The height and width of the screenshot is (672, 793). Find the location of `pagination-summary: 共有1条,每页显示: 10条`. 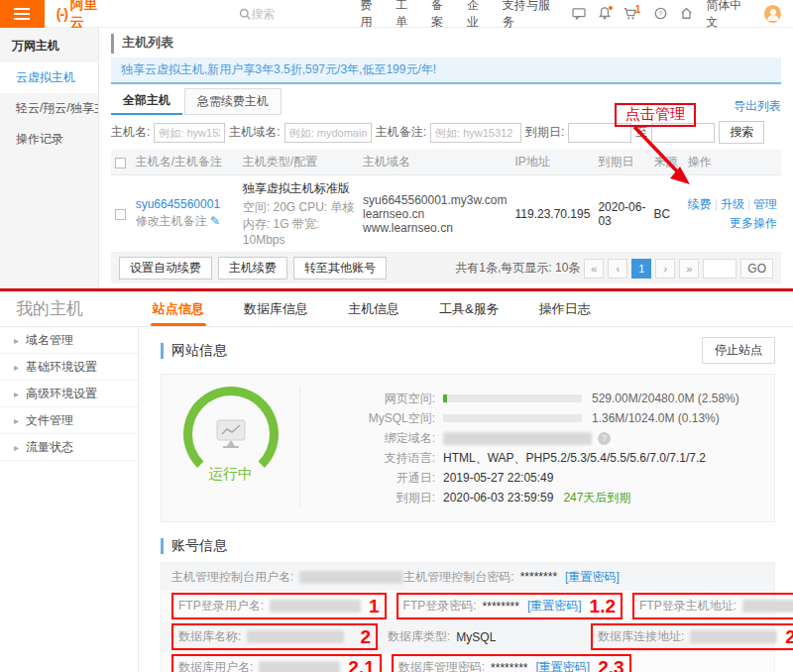

pagination-summary: 共有1条,每页显示: 10条 is located at coordinates (517, 268).